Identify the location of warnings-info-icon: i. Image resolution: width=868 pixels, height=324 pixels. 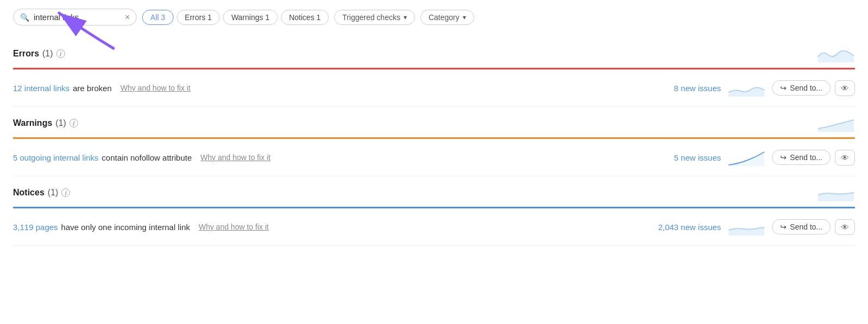
(74, 123).